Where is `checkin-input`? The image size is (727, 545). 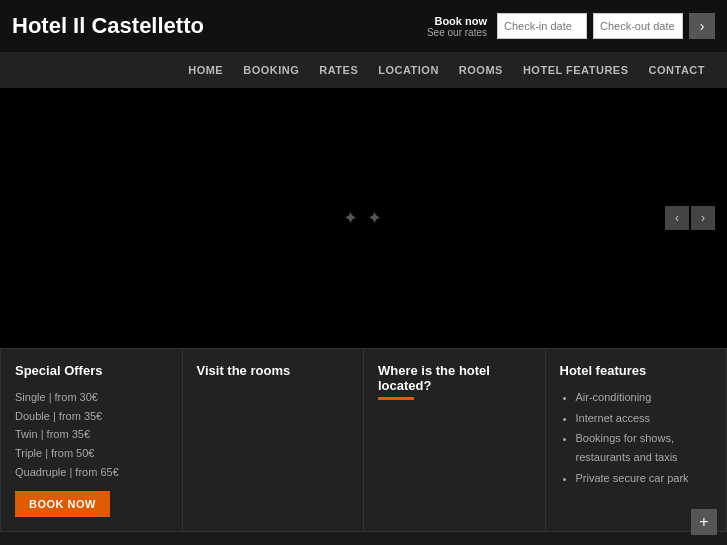 checkin-input is located at coordinates (542, 26).